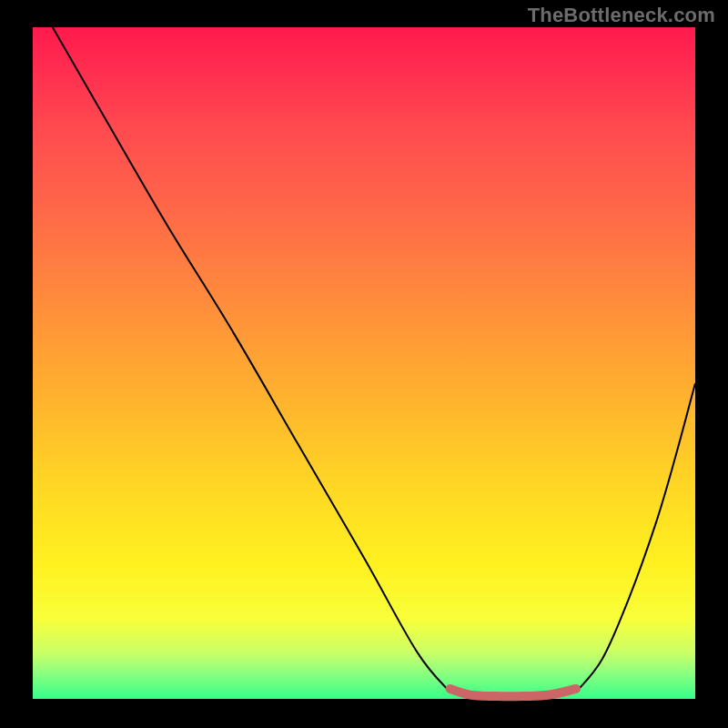  Describe the element at coordinates (622, 15) in the screenshot. I see `watermark-text: TheBottleneck.com` at that location.